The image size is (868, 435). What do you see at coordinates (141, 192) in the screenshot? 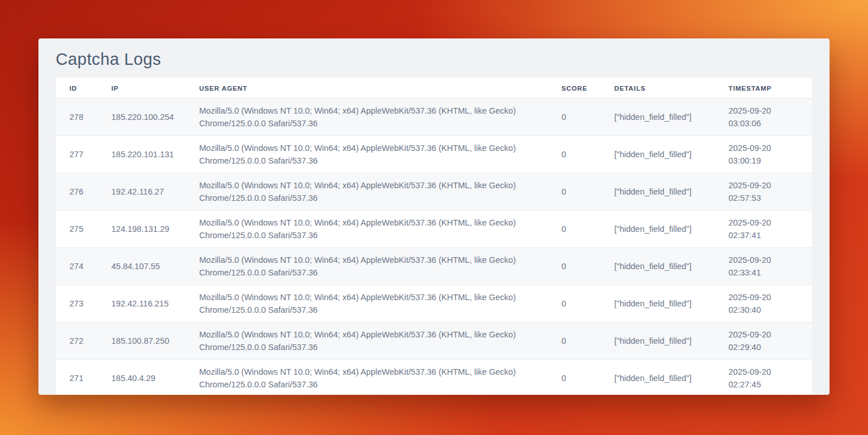
I see `cell-ip: 192.42.116.27` at bounding box center [141, 192].